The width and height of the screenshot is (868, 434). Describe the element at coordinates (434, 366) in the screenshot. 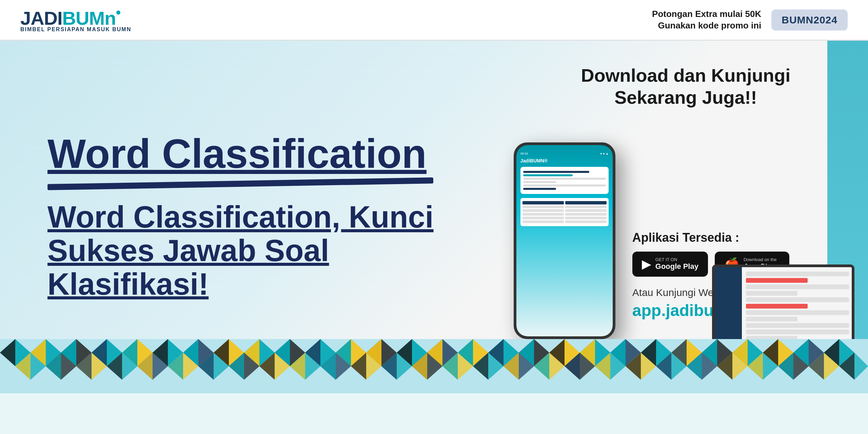

I see `pattern-svg` at that location.